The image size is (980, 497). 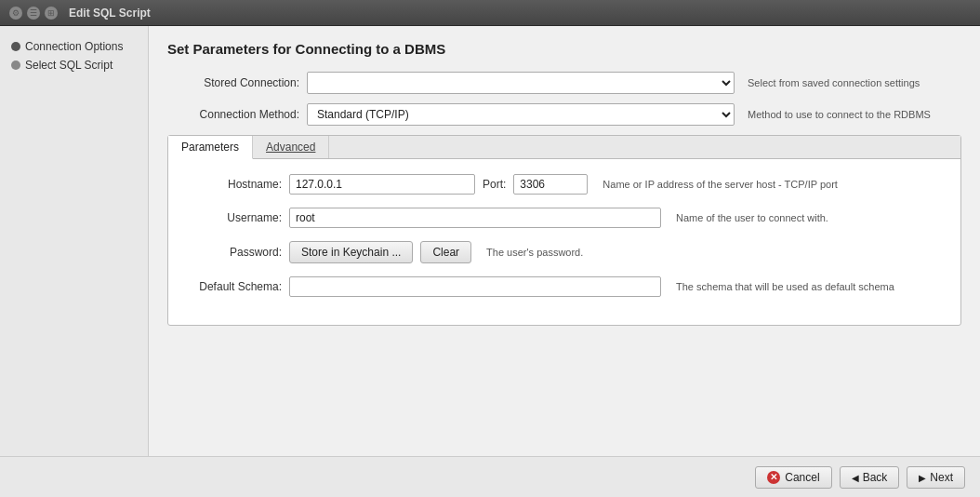 What do you see at coordinates (876, 477) in the screenshot?
I see `back-label: Back` at bounding box center [876, 477].